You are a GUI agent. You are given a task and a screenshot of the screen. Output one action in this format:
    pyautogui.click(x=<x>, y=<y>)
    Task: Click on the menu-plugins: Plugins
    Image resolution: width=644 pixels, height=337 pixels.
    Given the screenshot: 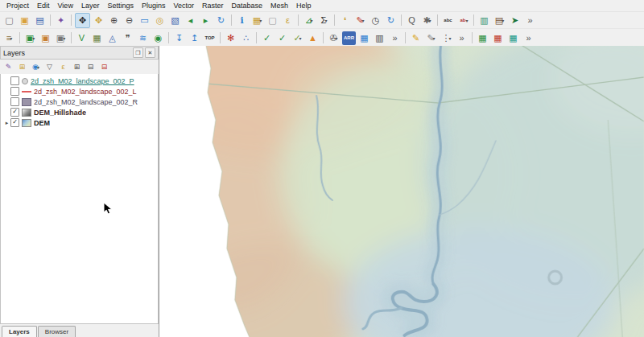 What is the action you would take?
    pyautogui.click(x=154, y=6)
    